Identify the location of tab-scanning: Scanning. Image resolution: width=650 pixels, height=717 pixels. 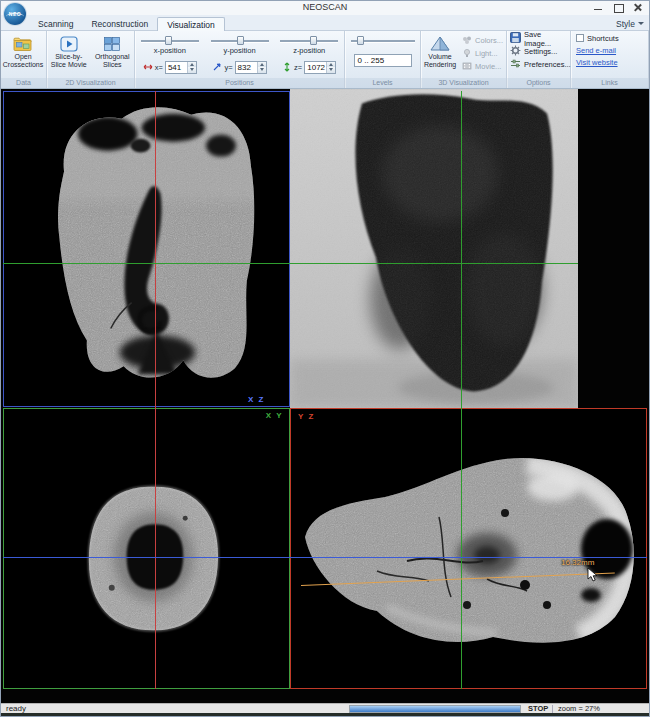
(56, 24).